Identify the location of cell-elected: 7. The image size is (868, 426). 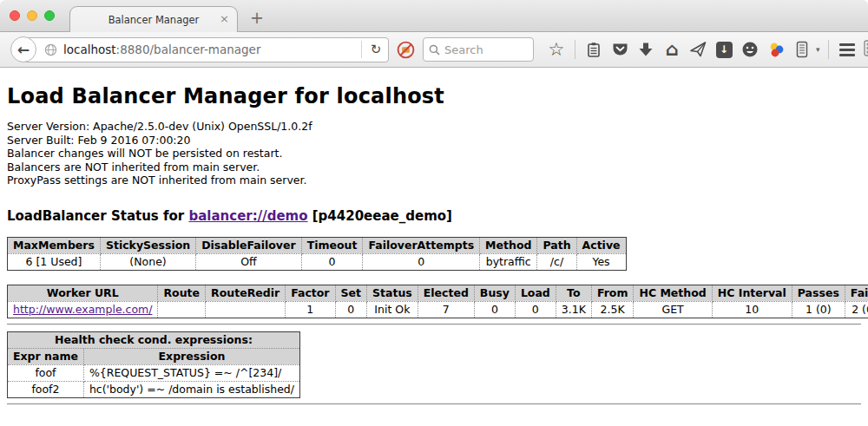
(446, 309).